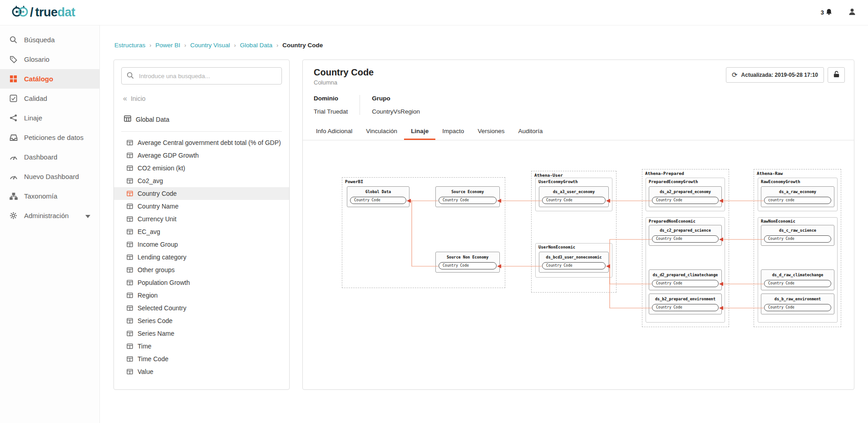  What do you see at coordinates (468, 197) in the screenshot?
I see `lineage-node-source-economy: Source Economy Country Code` at bounding box center [468, 197].